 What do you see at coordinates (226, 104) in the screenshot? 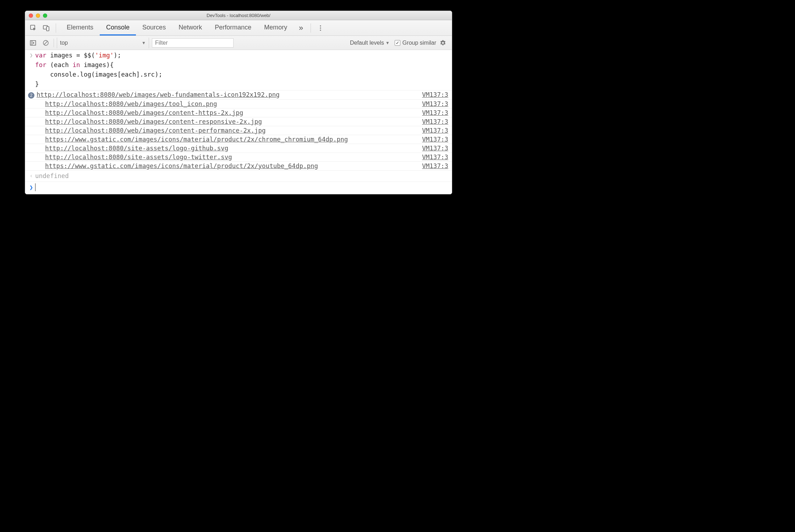
I see `log-message-link: http://localhost:8080/web/images/tool_ic…` at bounding box center [226, 104].